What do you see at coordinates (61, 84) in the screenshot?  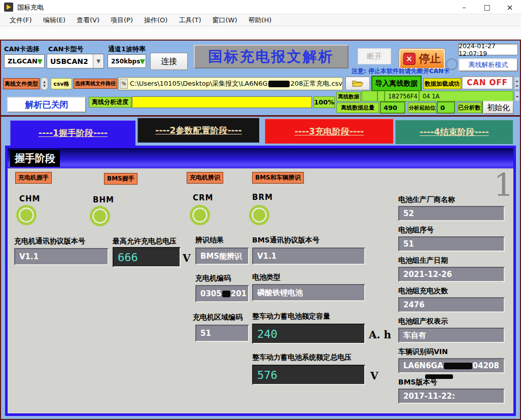 I see `file-format-value: csv格` at bounding box center [61, 84].